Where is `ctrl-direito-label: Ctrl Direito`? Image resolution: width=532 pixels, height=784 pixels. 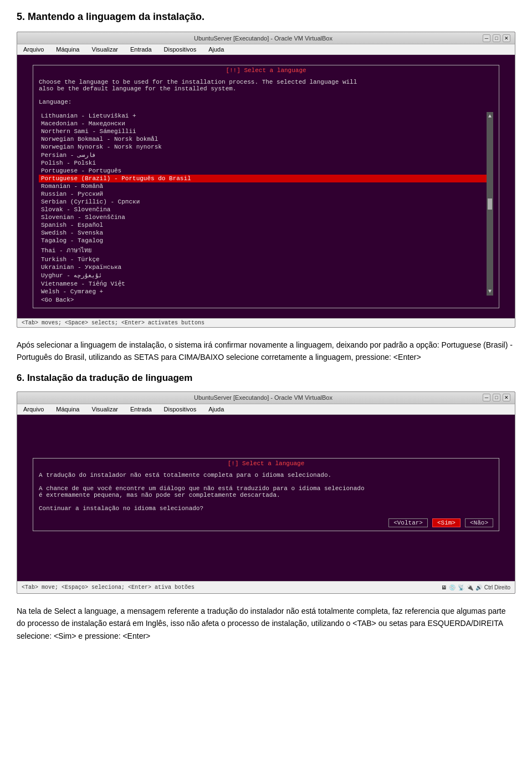 ctrl-direito-label: Ctrl Direito is located at coordinates (498, 588).